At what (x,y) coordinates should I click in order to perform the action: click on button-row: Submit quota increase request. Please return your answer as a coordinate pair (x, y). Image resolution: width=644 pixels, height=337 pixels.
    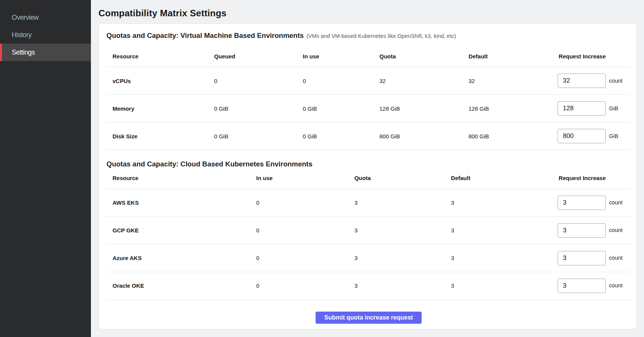
    Looking at the image, I should click on (369, 318).